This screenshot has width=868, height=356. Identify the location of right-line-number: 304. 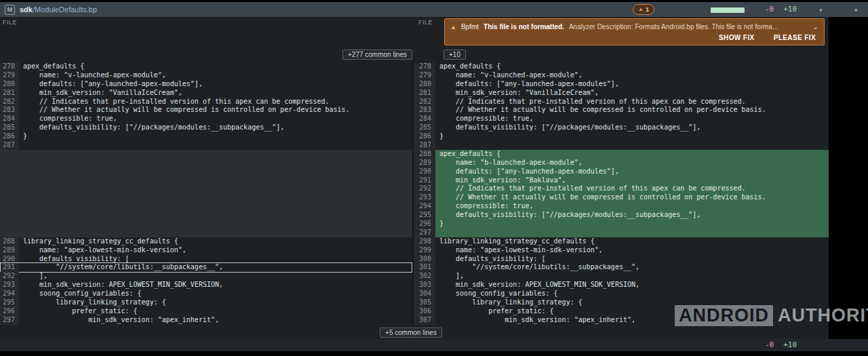
(424, 294).